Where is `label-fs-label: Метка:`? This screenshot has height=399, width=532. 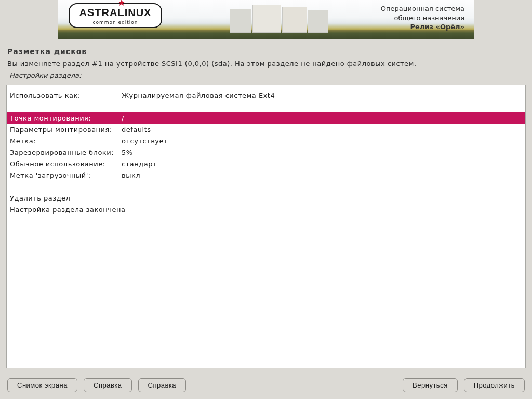 label-fs-label: Метка: is located at coordinates (65, 141).